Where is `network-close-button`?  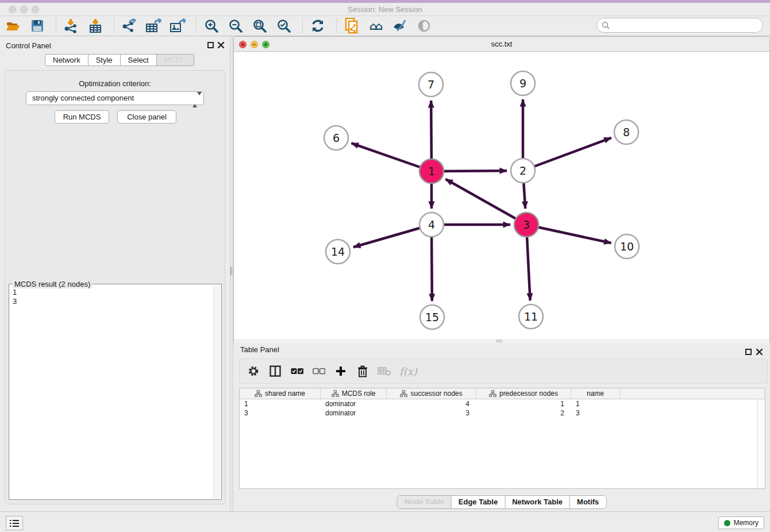 network-close-button is located at coordinates (242, 45).